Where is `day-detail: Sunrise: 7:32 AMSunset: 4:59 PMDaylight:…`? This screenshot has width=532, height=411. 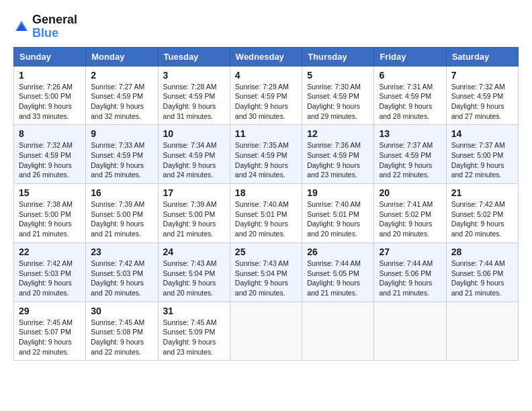
day-detail: Sunrise: 7:32 AMSunset: 4:59 PMDaylight:… is located at coordinates (478, 101).